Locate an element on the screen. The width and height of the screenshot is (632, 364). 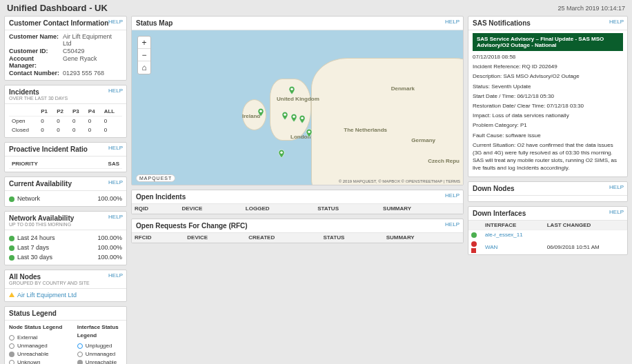
down-icon is located at coordinates (473, 251).